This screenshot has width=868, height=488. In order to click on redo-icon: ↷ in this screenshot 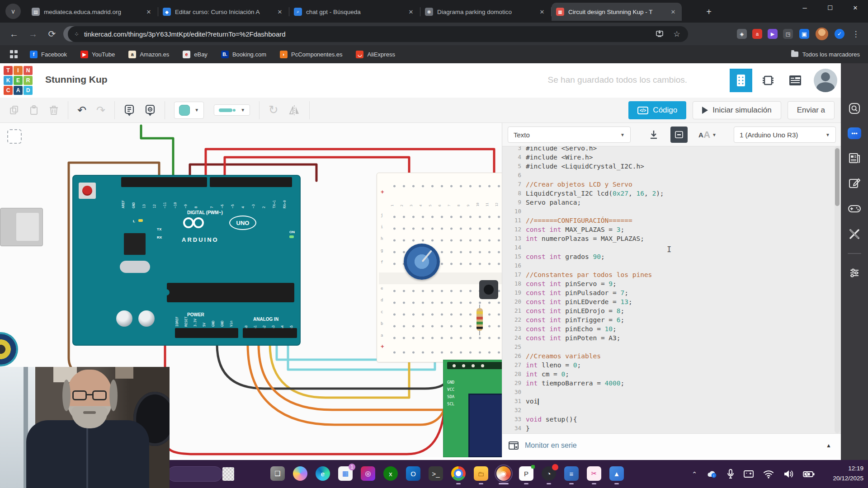, I will do `click(101, 110)`.